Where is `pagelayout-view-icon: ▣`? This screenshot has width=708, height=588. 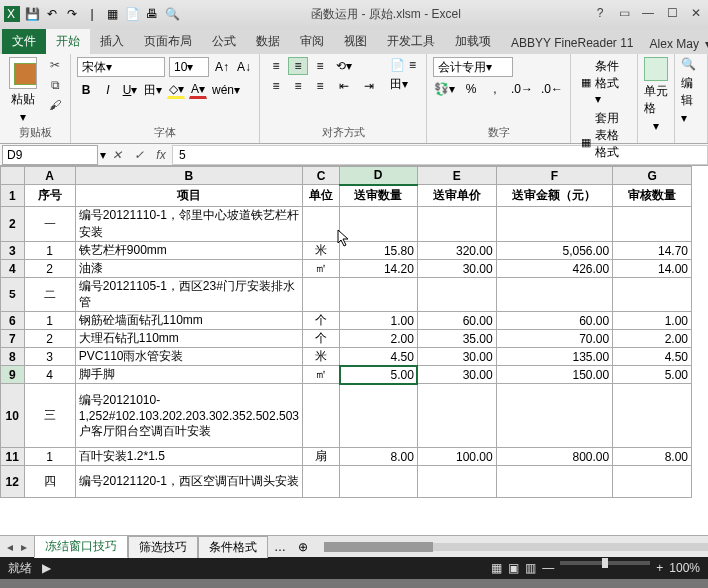
pagelayout-view-icon: ▣ is located at coordinates (513, 568).